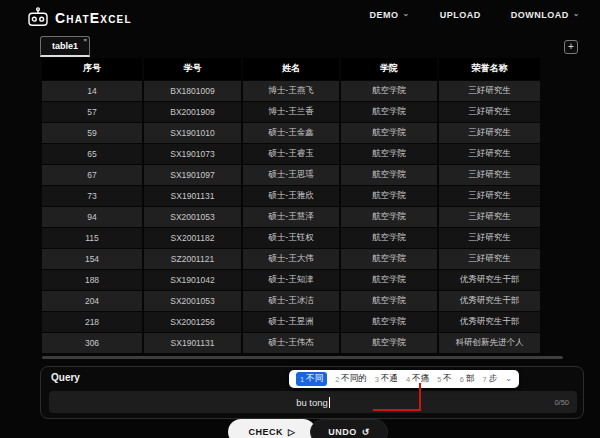 This screenshot has height=438, width=600. Describe the element at coordinates (291, 300) in the screenshot. I see `table-cell: 硕士-王冰洁` at that location.